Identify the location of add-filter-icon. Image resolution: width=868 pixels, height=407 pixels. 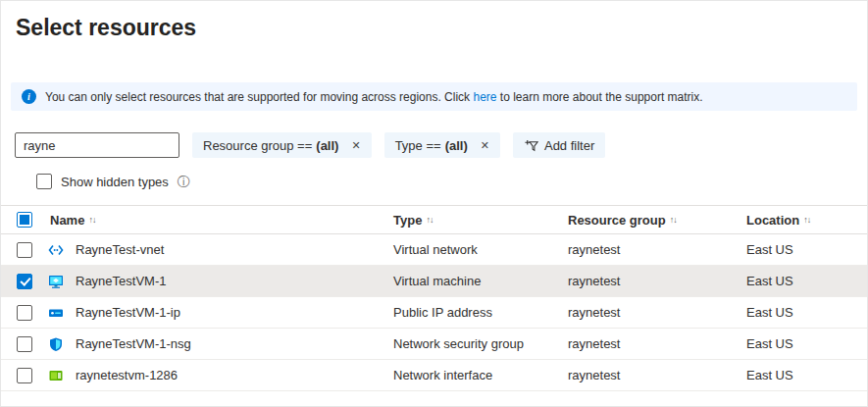
(532, 145).